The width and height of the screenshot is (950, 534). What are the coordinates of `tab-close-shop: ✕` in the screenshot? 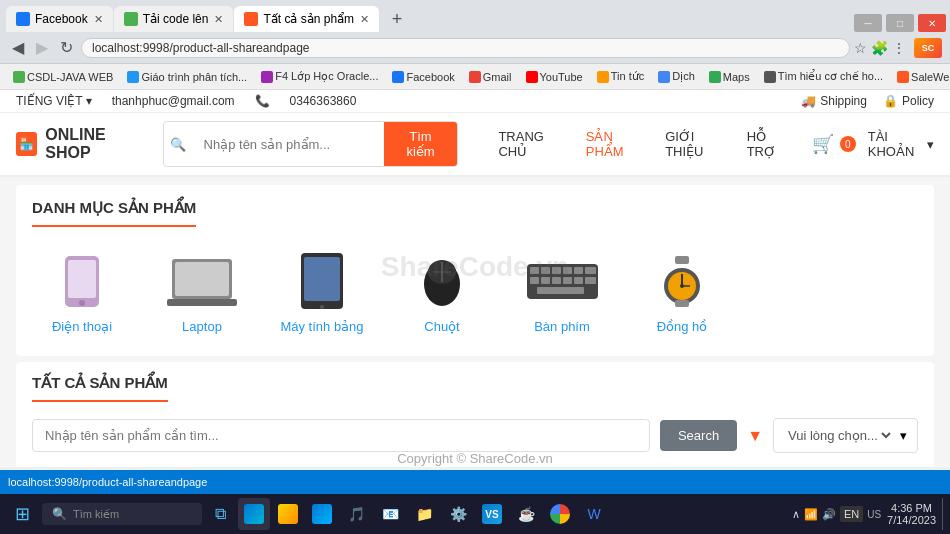 It's located at (364, 20).